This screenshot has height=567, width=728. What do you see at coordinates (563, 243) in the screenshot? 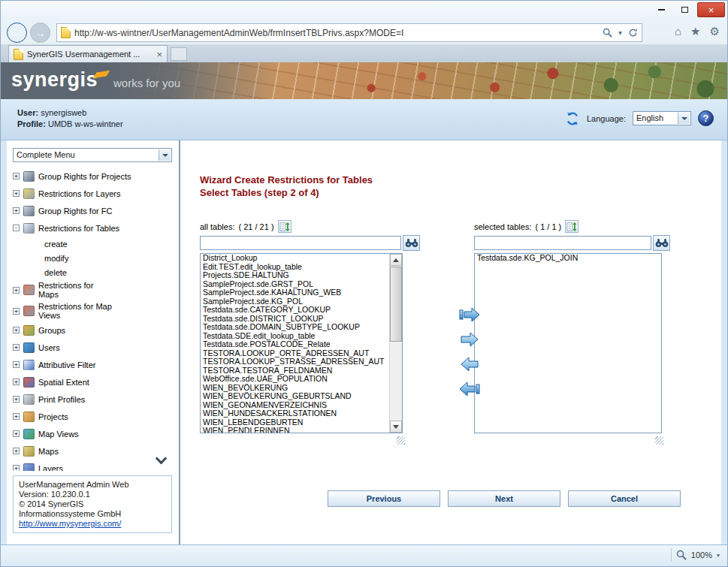
I see `selected-tables-filter-input` at bounding box center [563, 243].